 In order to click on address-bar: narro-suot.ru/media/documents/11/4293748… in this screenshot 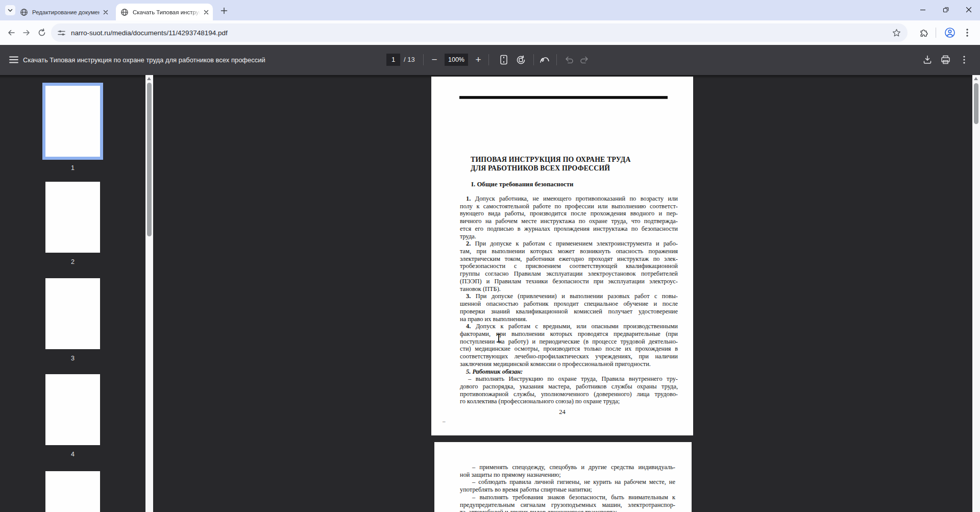, I will do `click(479, 33)`.